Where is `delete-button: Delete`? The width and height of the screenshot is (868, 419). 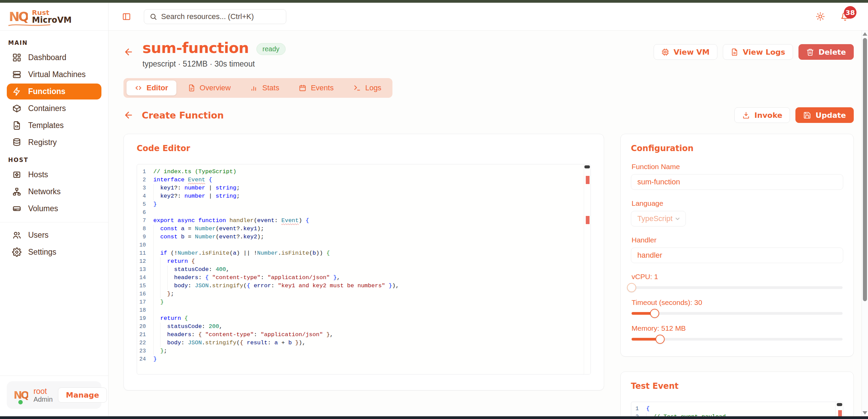 delete-button: Delete is located at coordinates (826, 52).